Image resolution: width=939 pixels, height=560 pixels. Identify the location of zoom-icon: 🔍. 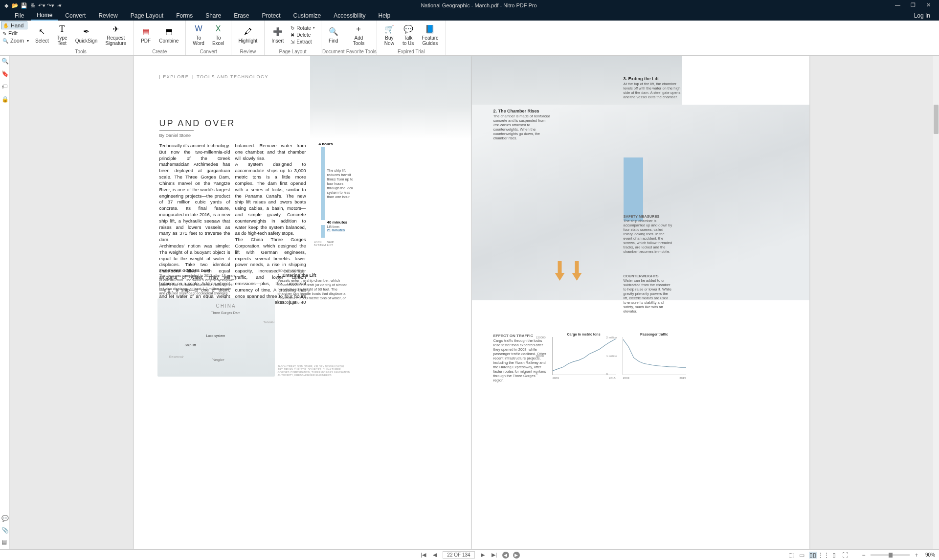
(5, 41).